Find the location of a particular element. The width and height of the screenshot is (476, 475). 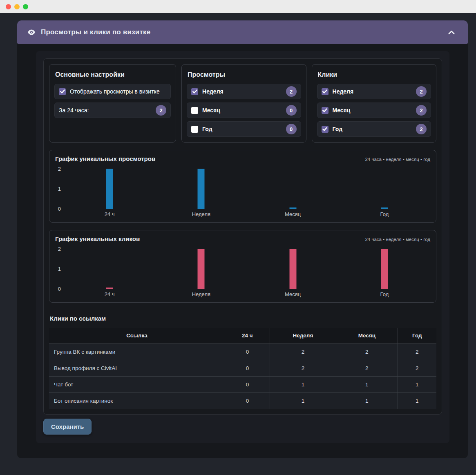

setting-label: Отображать просмотры в визитке is located at coordinates (115, 91).